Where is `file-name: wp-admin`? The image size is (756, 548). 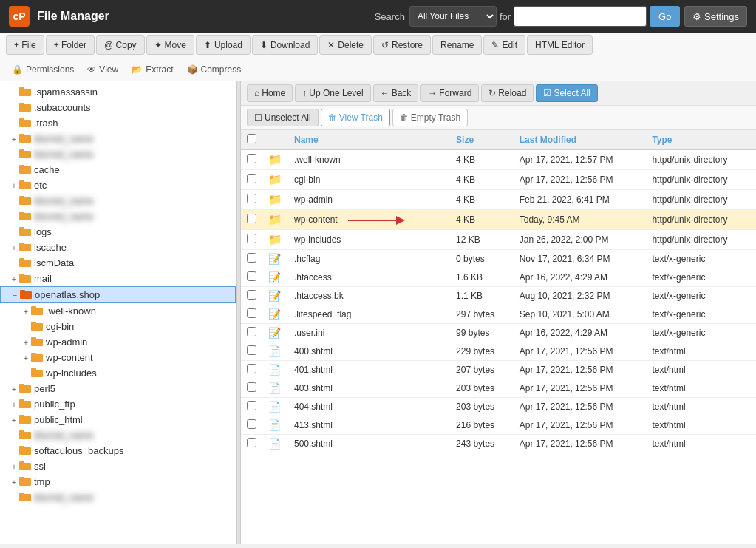
file-name: wp-admin is located at coordinates (370, 200).